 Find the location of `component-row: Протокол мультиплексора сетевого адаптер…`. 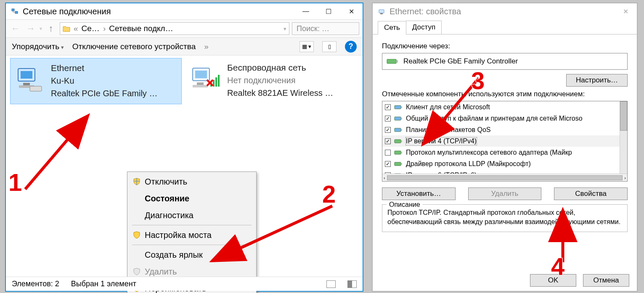

component-row: Протокол мультиплексора сетевого адаптер… is located at coordinates (505, 152).